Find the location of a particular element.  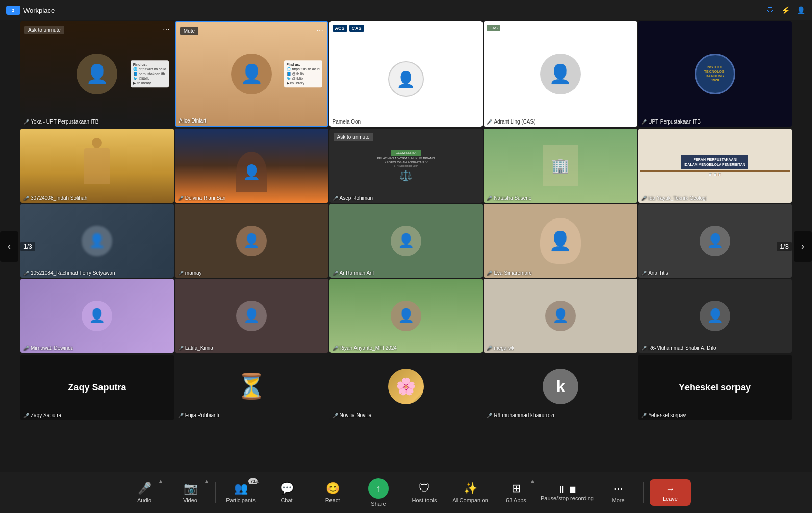

shield-icon: 🛡 is located at coordinates (770, 10).